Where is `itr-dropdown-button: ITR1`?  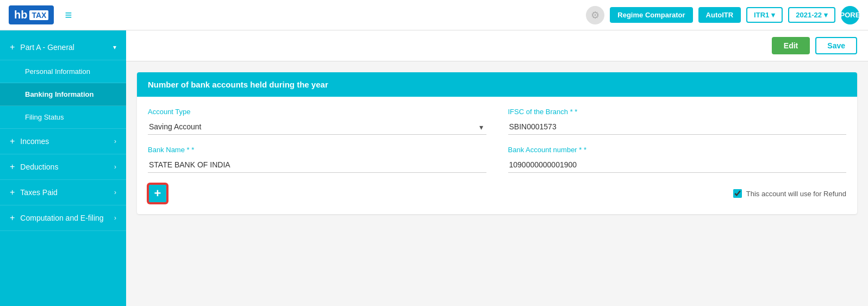 itr-dropdown-button: ITR1 is located at coordinates (764, 15).